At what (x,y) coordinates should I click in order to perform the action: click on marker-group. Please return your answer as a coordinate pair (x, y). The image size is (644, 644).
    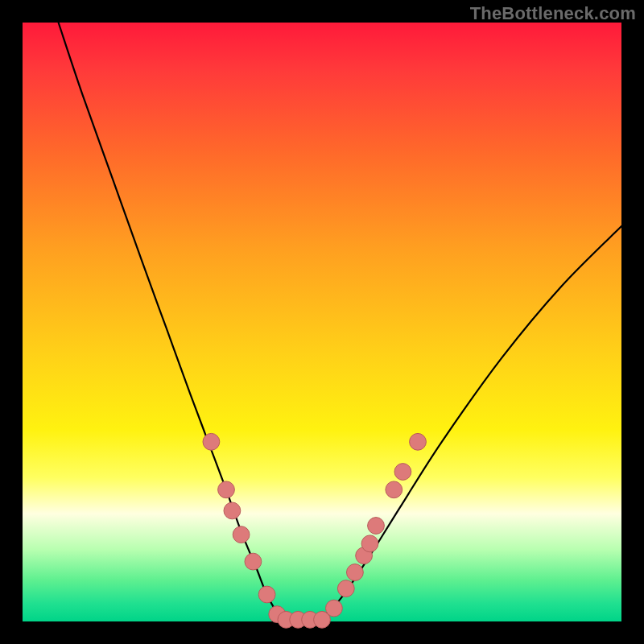
    Looking at the image, I should click on (314, 530).